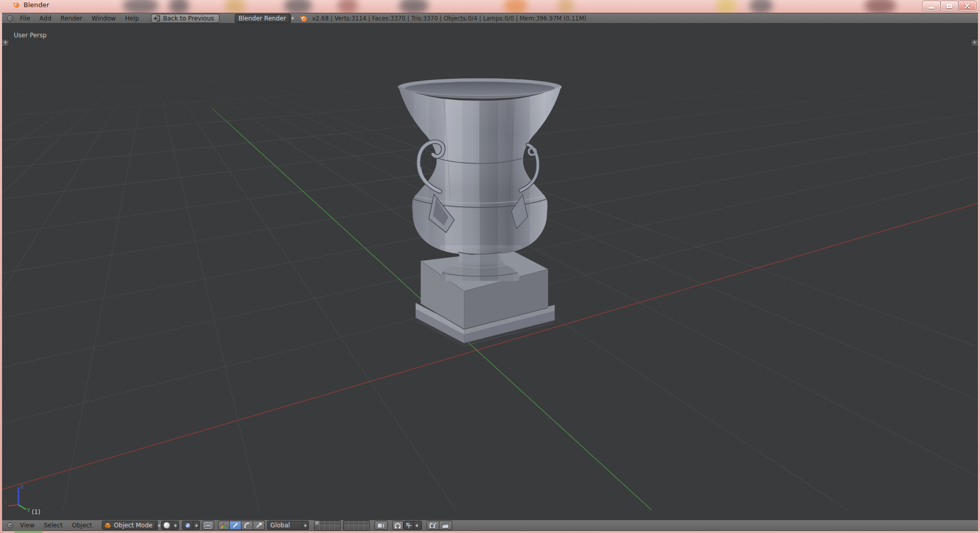  Describe the element at coordinates (189, 18) in the screenshot. I see `back-to-previous-label: Back to Previous` at that location.